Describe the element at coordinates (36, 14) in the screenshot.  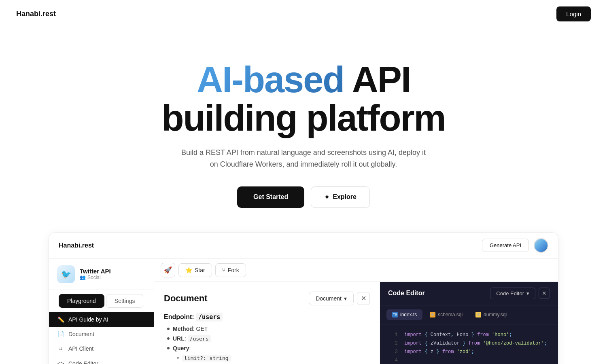
I see `nav-logo: Hanabi.rest` at that location.